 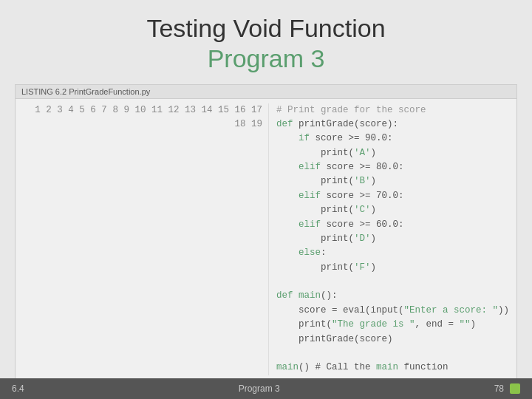 What do you see at coordinates (18, 389) in the screenshot?
I see `footer-left: 6.4` at bounding box center [18, 389].